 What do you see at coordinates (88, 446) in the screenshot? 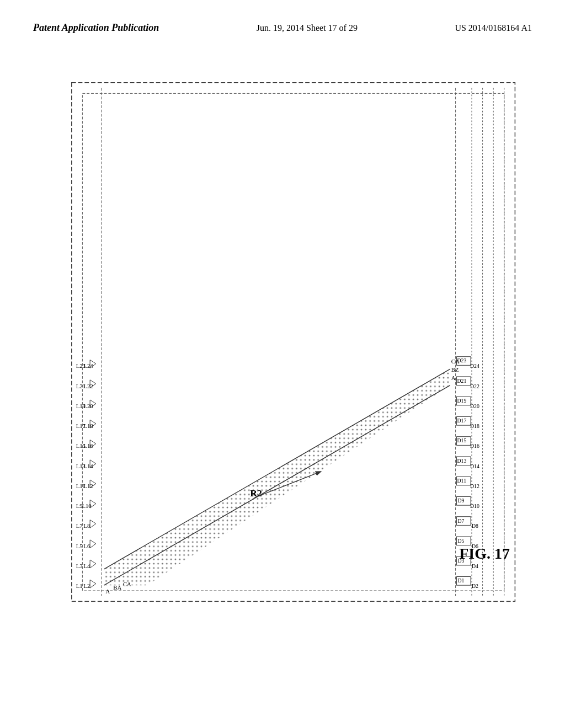
I see `svg-text: L16` at bounding box center [88, 446].